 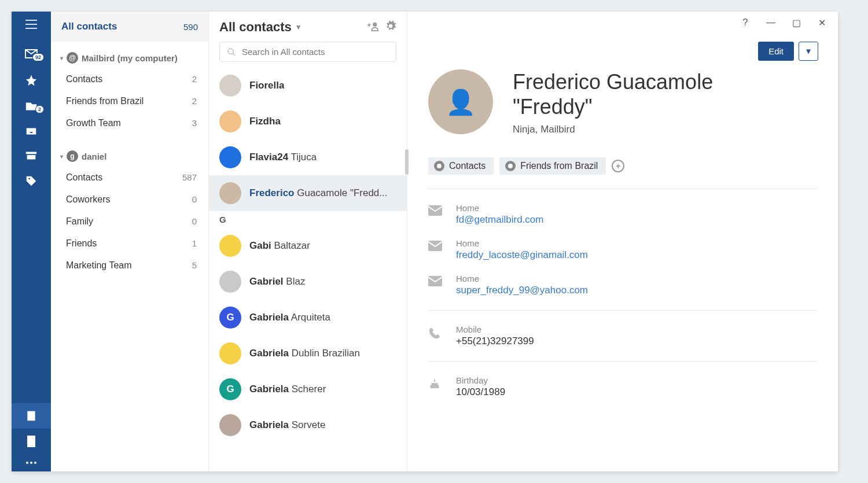 I want to click on nav-tags, so click(x=31, y=181).